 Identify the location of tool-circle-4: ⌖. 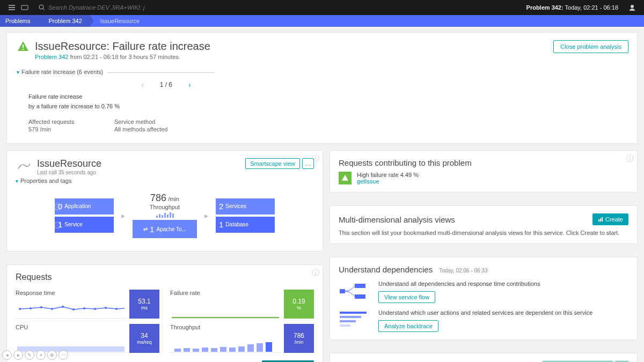
(41, 355).